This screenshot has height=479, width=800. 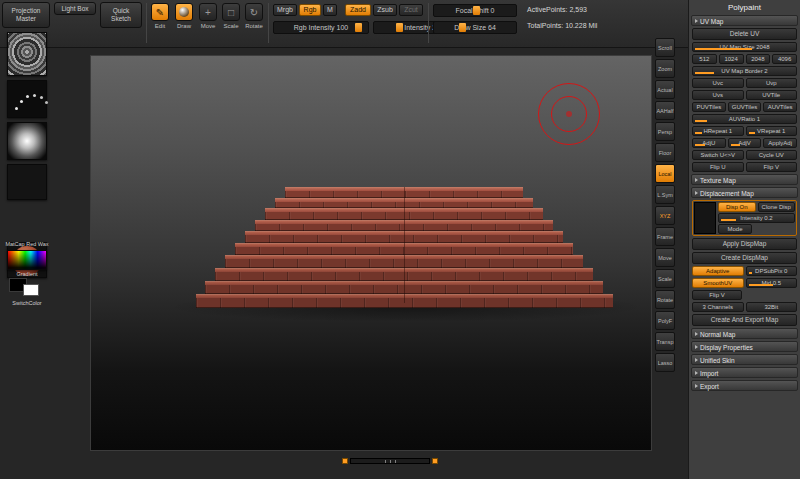 I want to click on clone-disp-button: Clone Disp, so click(x=777, y=207).